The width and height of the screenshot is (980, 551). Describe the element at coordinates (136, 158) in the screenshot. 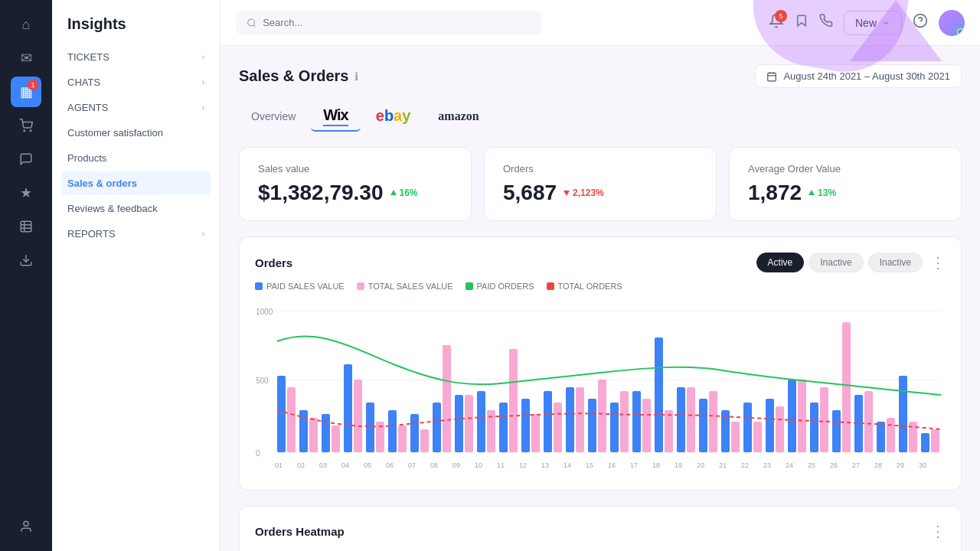

I see `nav-products: Products` at that location.